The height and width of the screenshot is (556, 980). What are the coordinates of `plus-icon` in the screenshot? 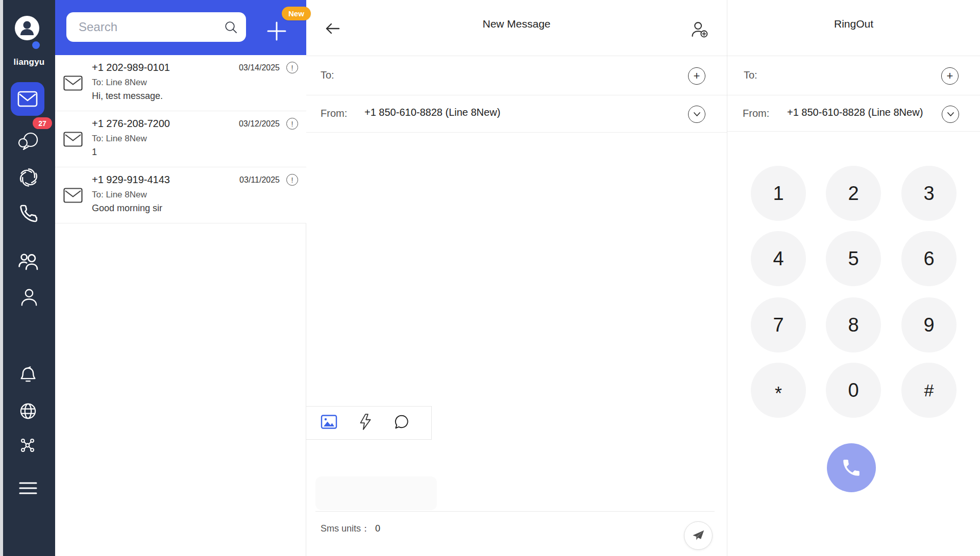 It's located at (277, 31).